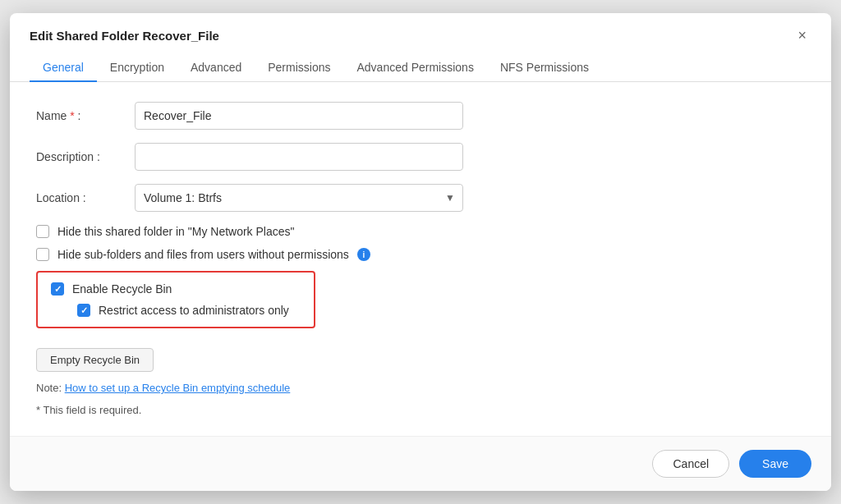 The height and width of the screenshot is (504, 841). What do you see at coordinates (84, 310) in the screenshot?
I see `restrict-access-checkbox` at bounding box center [84, 310].